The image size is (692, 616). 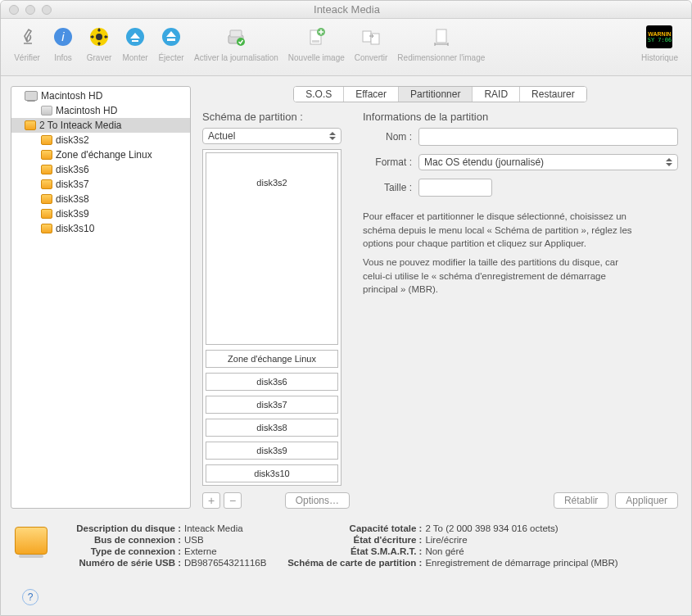 What do you see at coordinates (272, 405) in the screenshot?
I see `partition-block: disk3s7` at bounding box center [272, 405].